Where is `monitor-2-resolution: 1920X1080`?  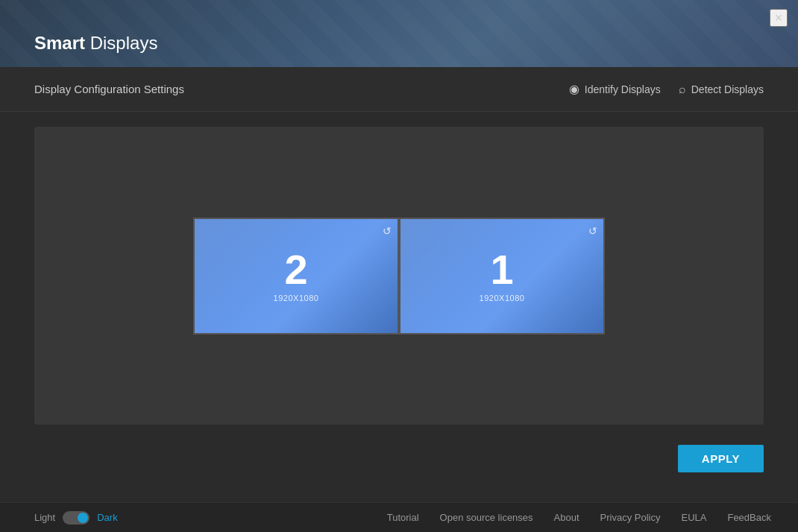
monitor-2-resolution: 1920X1080 is located at coordinates (297, 298).